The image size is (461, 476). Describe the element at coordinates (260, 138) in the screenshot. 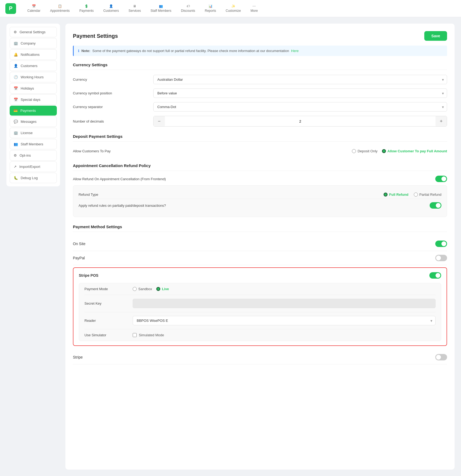

I see `deposit-section-title: Deposit Payment Settings` at that location.